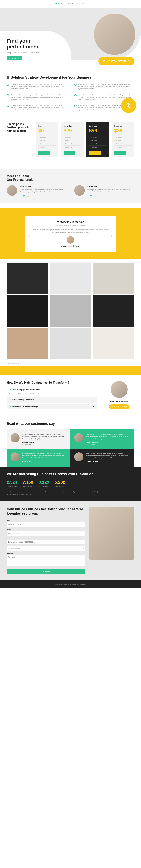 Image resolution: width=141 pixels, height=868 pixels. What do you see at coordinates (70, 484) in the screenshot?
I see `stats-section: We Are Increasing Business Success With …` at bounding box center [70, 484].